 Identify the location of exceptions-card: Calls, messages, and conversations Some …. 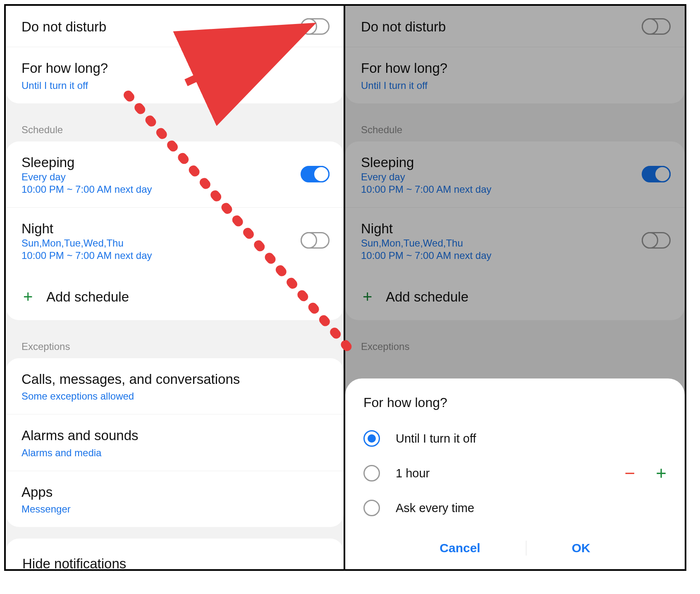
(174, 443).